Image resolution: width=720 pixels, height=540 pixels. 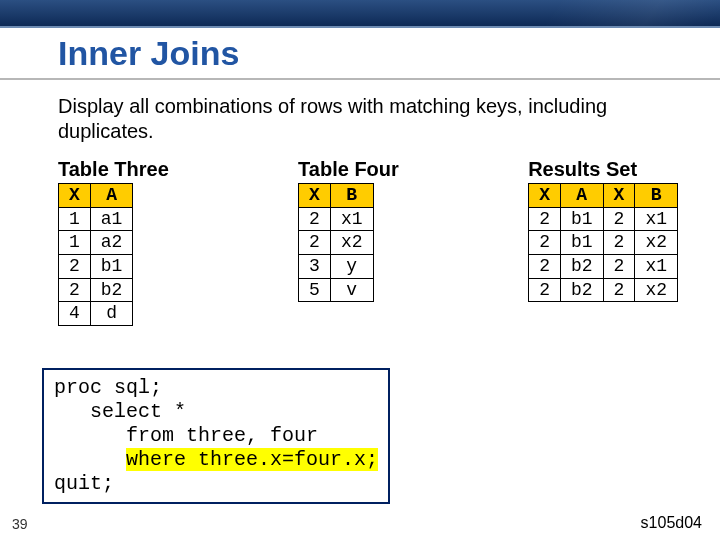 I want to click on table-three-caption: Table Three, so click(x=114, y=170).